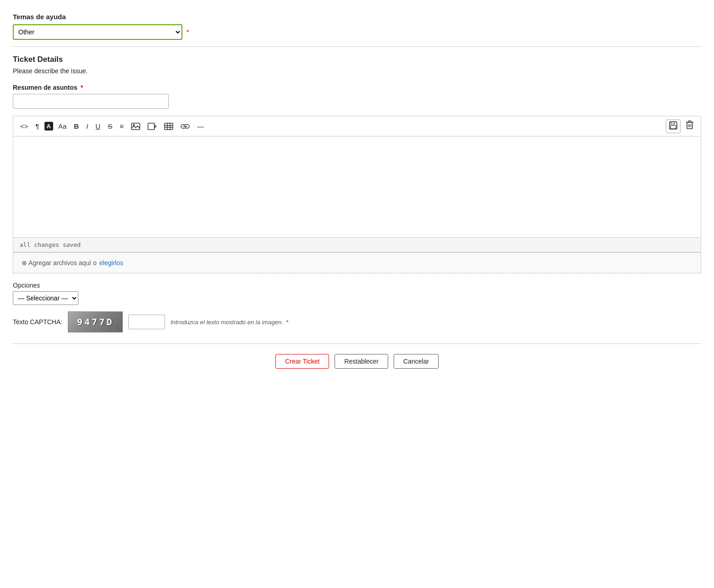  What do you see at coordinates (111, 263) in the screenshot?
I see `file-browse-link: elegirlos` at bounding box center [111, 263].